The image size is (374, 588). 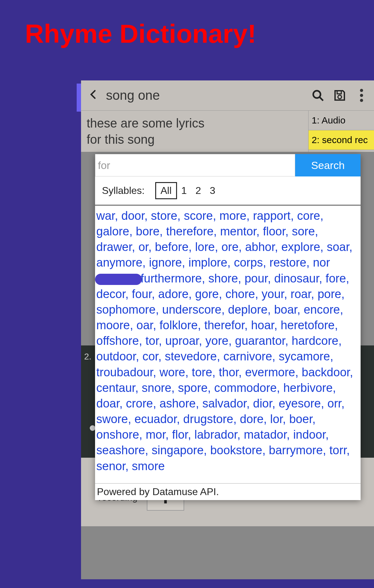 What do you see at coordinates (133, 216) in the screenshot?
I see `rhyme-word: door` at bounding box center [133, 216].